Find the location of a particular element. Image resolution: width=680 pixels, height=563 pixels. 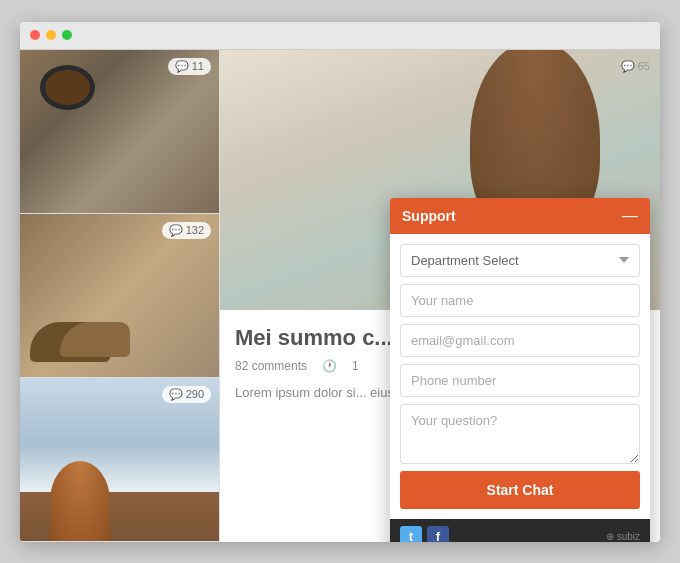

powered-by-label: ⊕ is located at coordinates (610, 536).